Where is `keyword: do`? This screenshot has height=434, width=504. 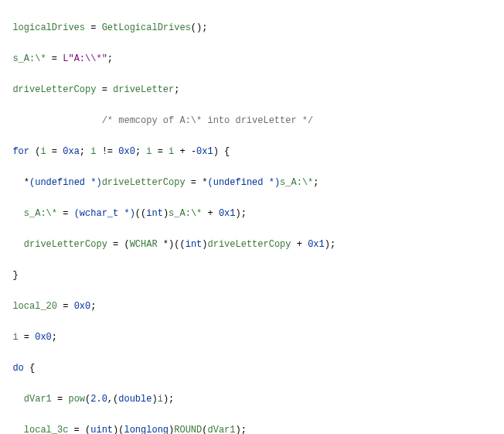 keyword: do is located at coordinates (18, 368).